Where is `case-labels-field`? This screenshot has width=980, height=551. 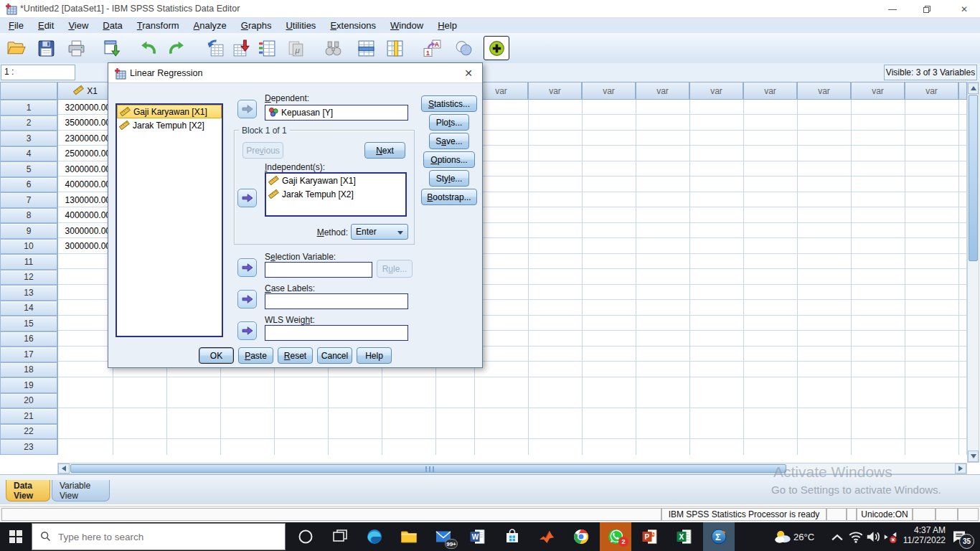 case-labels-field is located at coordinates (336, 301).